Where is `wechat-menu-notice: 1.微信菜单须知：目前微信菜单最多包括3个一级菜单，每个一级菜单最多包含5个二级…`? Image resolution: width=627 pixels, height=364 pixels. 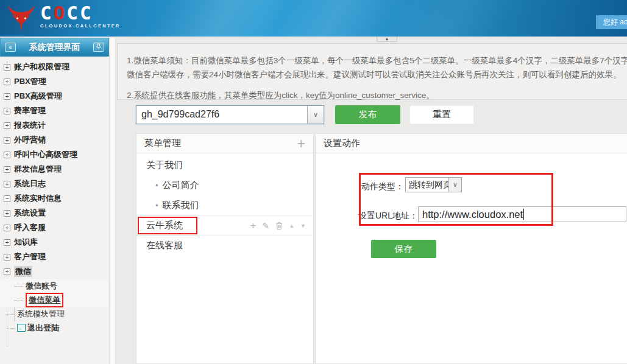 wechat-menu-notice: 1.微信菜单须知：目前微信菜单最多包括3个一级菜单，每个一级菜单最多包含5个二级… is located at coordinates (372, 72).